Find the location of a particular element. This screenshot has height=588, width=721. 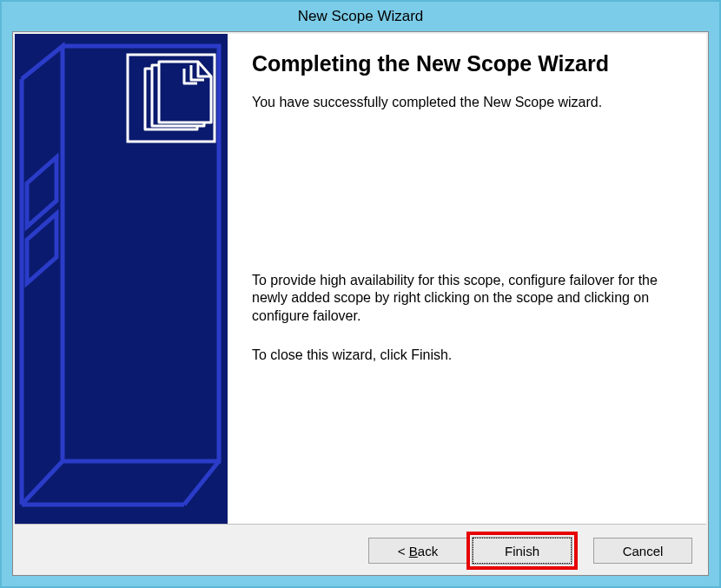

page-heading: Completing the New Scope Wizard is located at coordinates (467, 64).